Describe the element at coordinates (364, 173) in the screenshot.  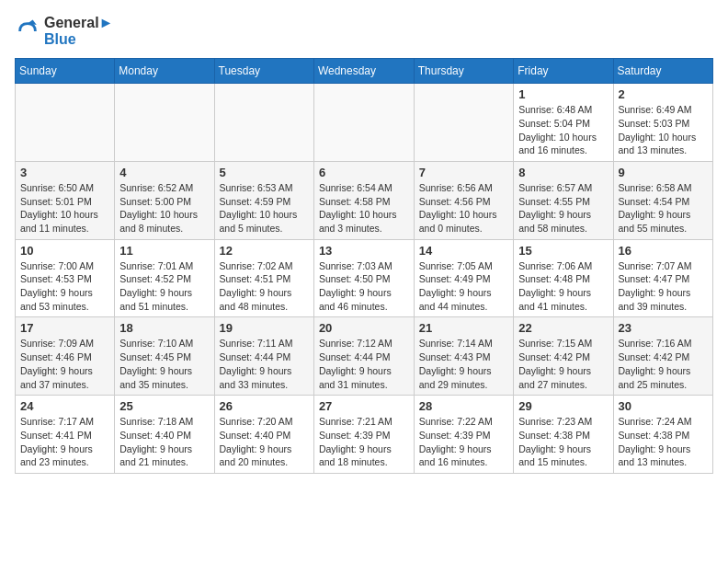
I see `day-number: 6` at that location.